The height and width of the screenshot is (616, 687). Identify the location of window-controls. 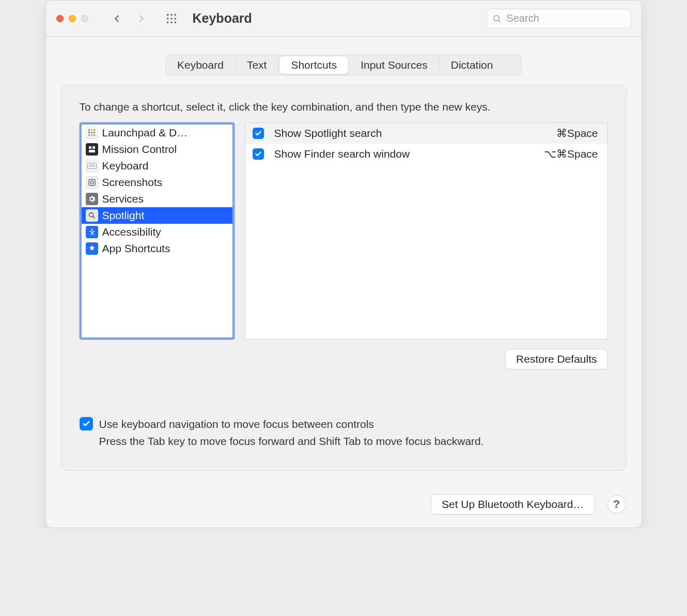
(72, 19).